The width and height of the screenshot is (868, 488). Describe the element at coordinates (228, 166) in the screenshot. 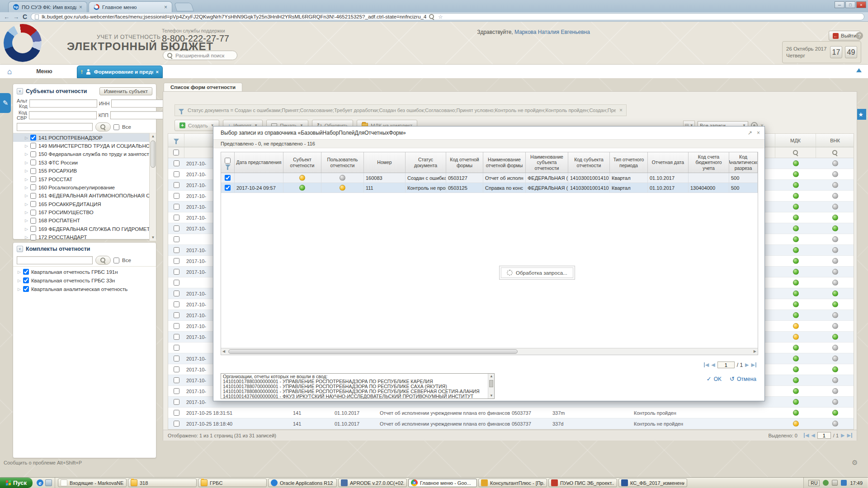

I see `filter-funnel-icon` at that location.